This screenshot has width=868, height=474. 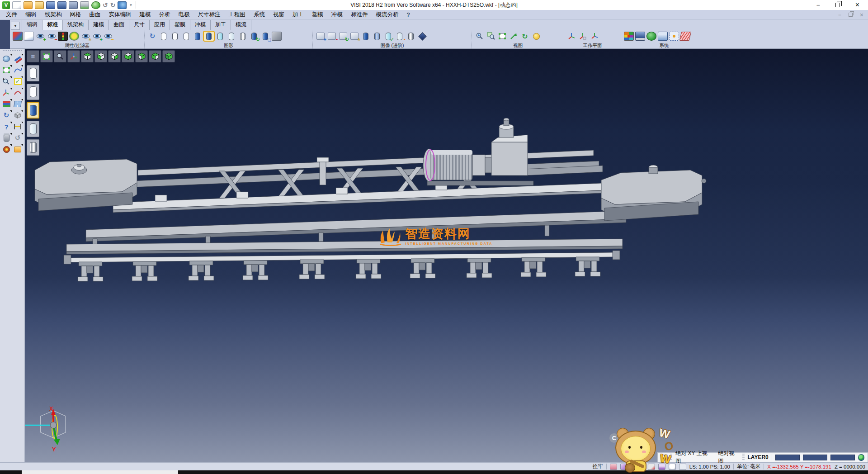 What do you see at coordinates (651, 36) in the screenshot?
I see `system-tools-icon` at bounding box center [651, 36].